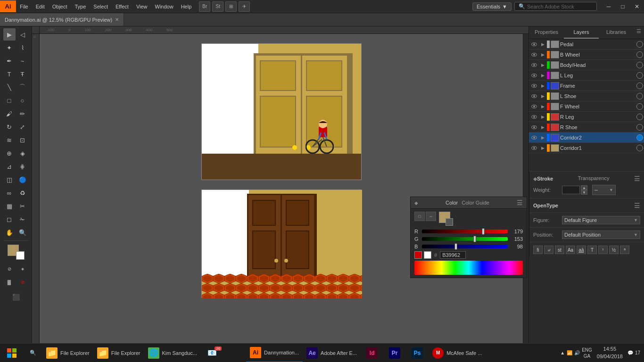 The height and width of the screenshot is (362, 644). Describe the element at coordinates (9, 127) in the screenshot. I see `rotate-tool: ↻` at that location.